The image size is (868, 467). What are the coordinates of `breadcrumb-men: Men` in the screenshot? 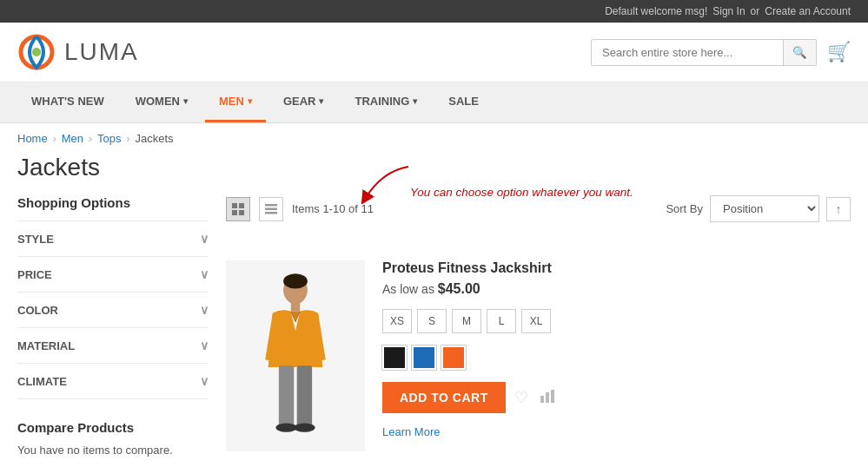 It's located at (73, 139).